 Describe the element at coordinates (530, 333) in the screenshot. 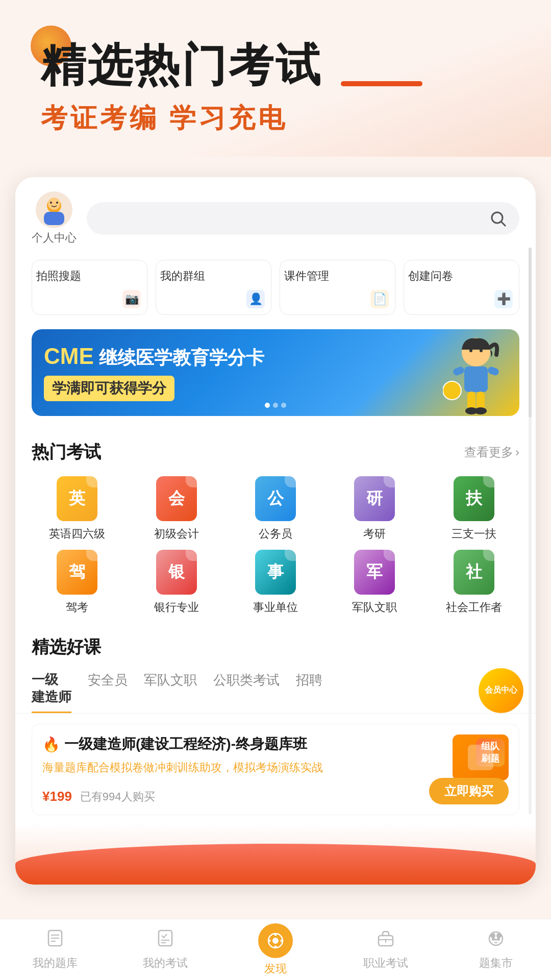

I see `scrollbar-thumb` at that location.